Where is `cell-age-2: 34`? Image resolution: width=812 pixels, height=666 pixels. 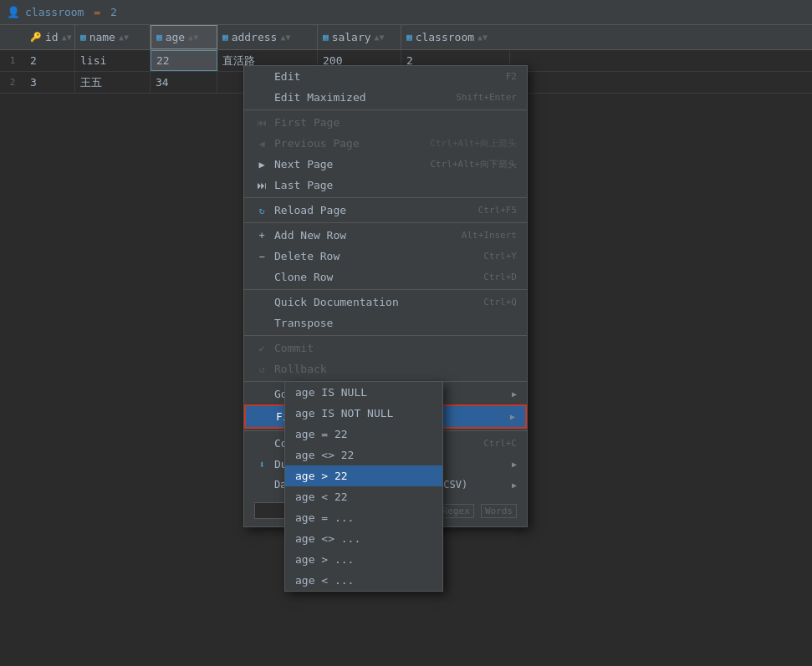 cell-age-2: 34 is located at coordinates (184, 82).